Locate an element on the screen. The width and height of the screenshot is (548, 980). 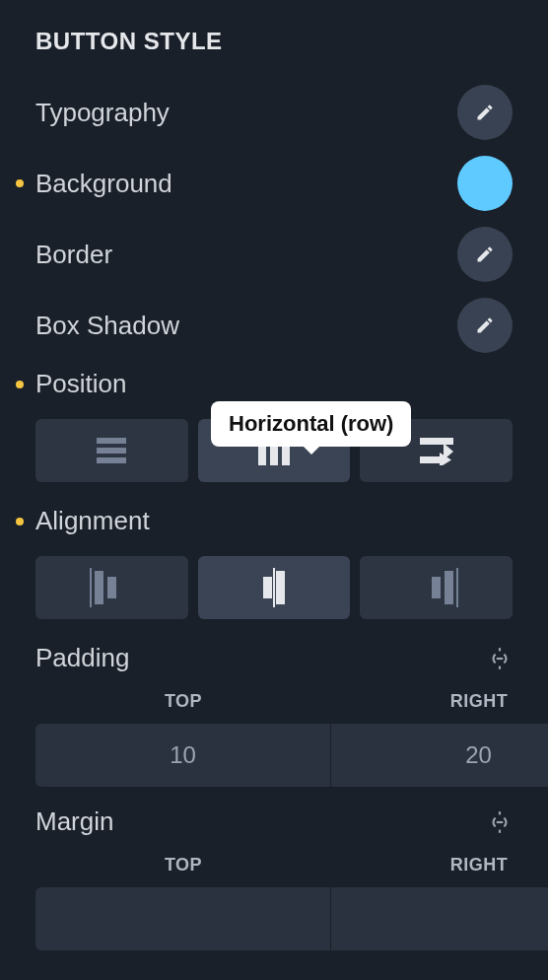
position-label: Position is located at coordinates (274, 385).